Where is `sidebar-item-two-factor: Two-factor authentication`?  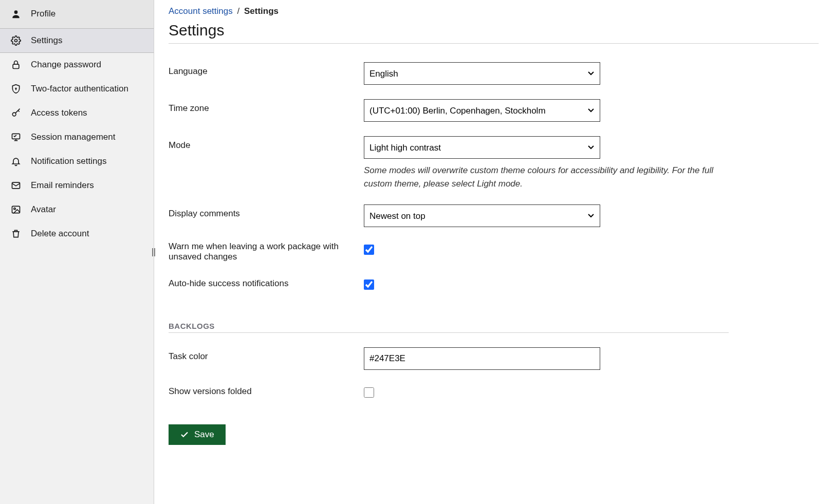
sidebar-item-two-factor: Two-factor authentication is located at coordinates (77, 89).